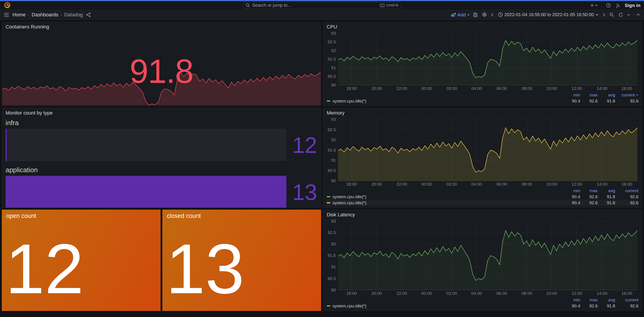 The width and height of the screenshot is (644, 317). Describe the element at coordinates (476, 15) in the screenshot. I see `save-icon` at that location.